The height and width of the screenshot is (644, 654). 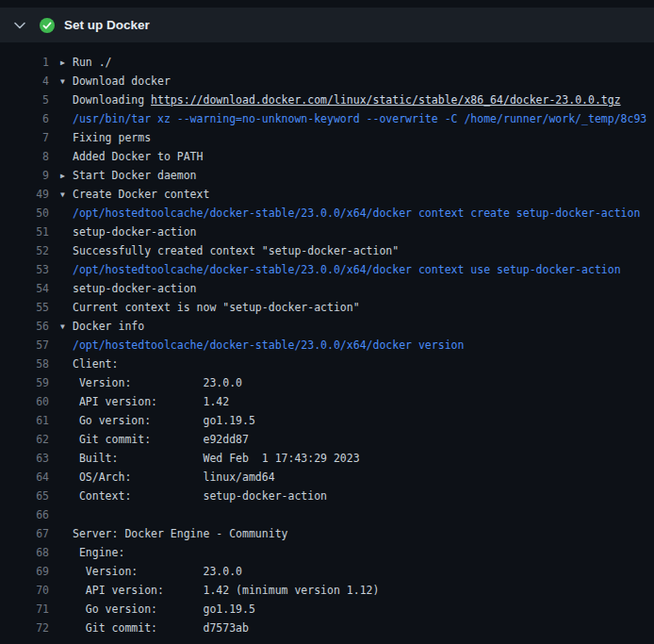 I want to click on log-line: 54setup-docker-action, so click(x=327, y=289).